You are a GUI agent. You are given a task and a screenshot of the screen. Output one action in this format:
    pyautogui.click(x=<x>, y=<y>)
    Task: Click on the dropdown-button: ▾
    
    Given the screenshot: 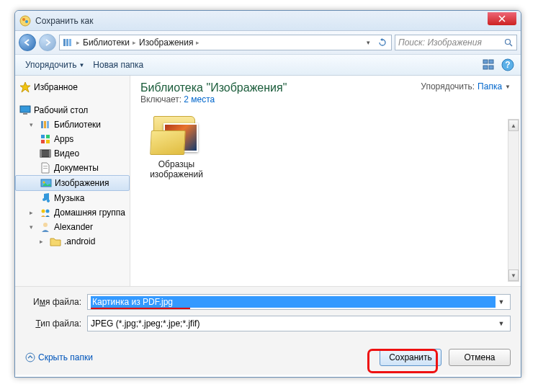 What is the action you would take?
    pyautogui.click(x=368, y=43)
    